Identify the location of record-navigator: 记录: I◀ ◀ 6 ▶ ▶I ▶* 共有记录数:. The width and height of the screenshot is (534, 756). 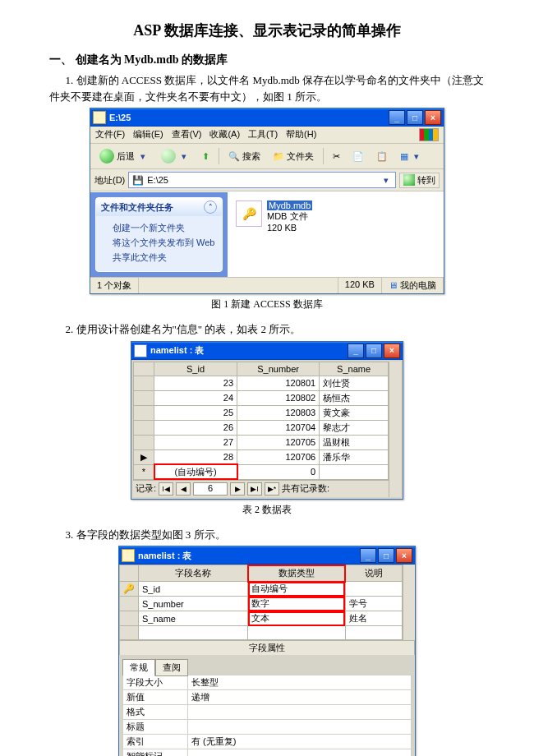
(261, 488).